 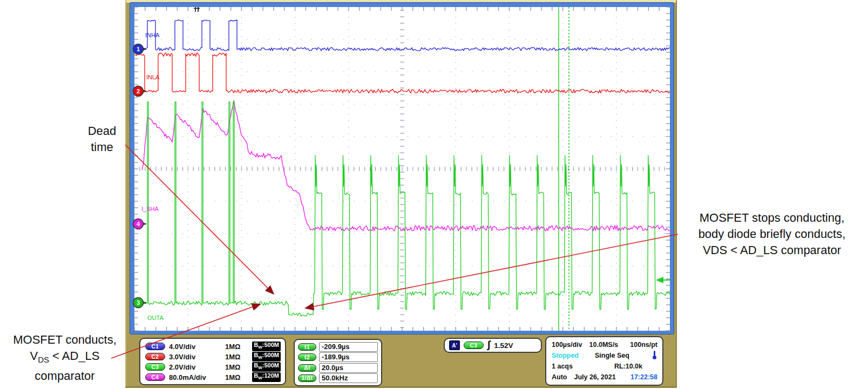 What do you see at coordinates (236, 367) in the screenshot?
I see `channel-impedance-c3: 1MΩ` at bounding box center [236, 367].